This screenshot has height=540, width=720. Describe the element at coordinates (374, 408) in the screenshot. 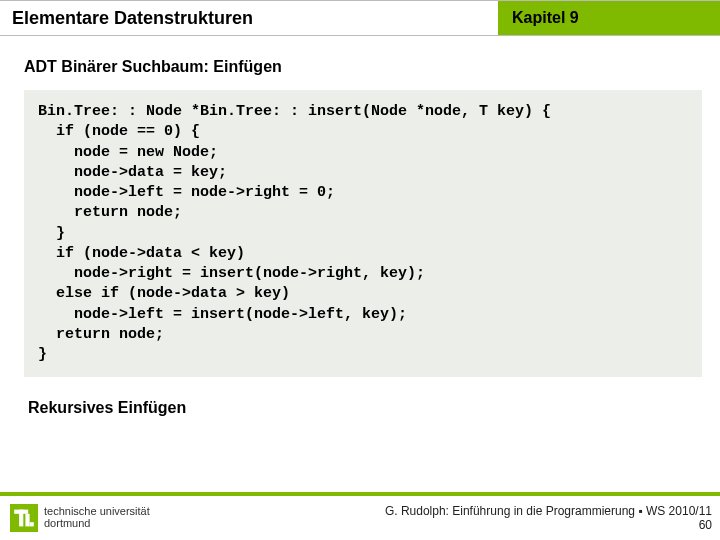

I see `caption-note: Rekursives Einfügen` at that location.